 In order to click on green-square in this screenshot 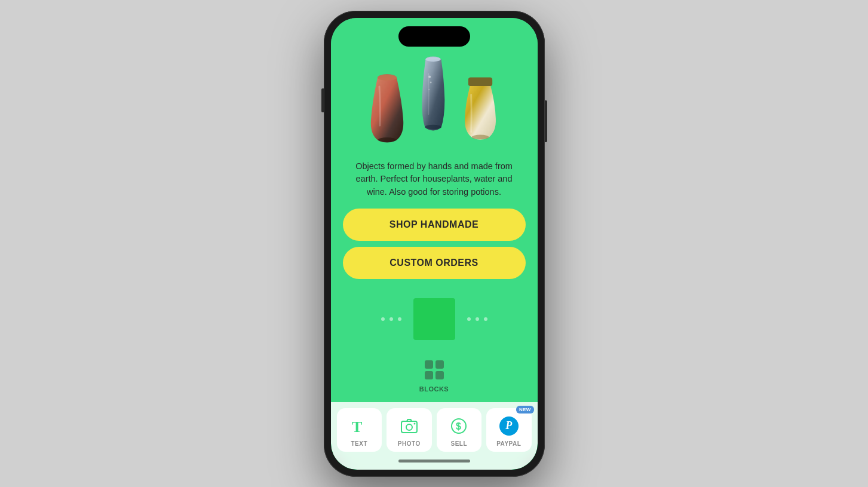, I will do `click(434, 319)`.